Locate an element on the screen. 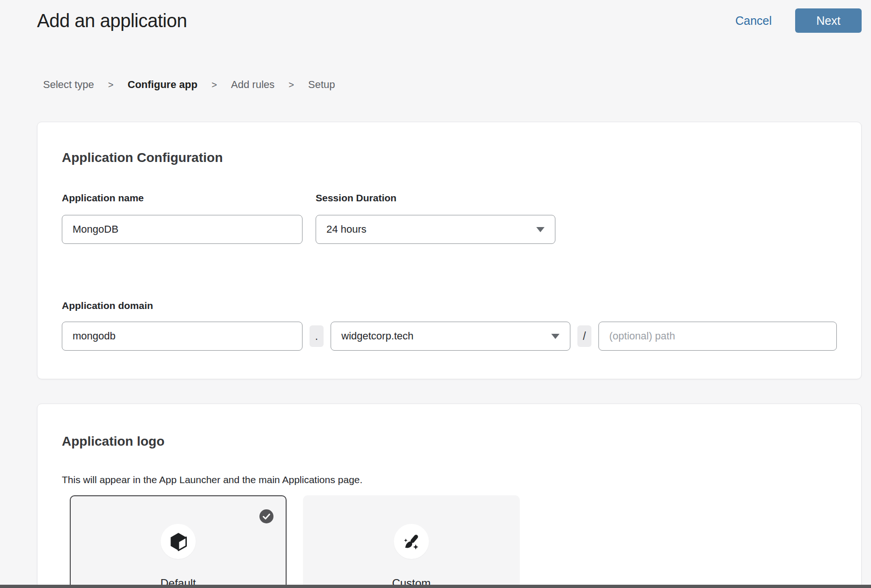  application-name-input is located at coordinates (182, 229).